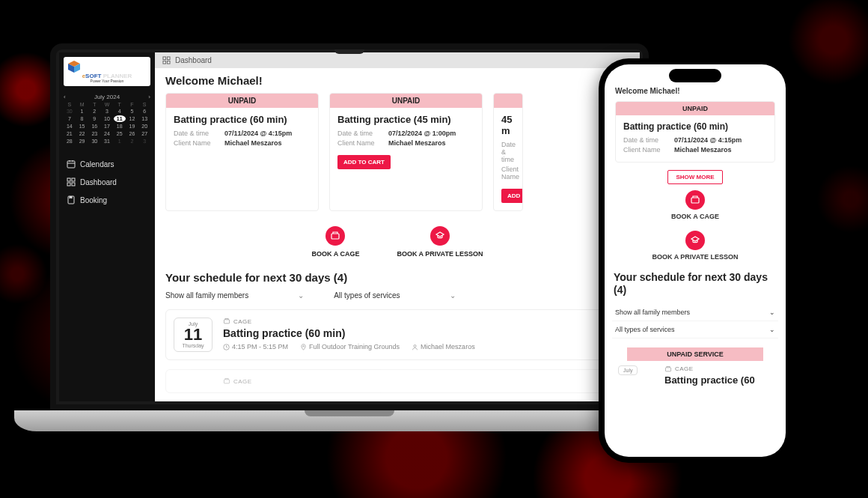  What do you see at coordinates (107, 111) in the screenshot?
I see `cal-day: 3` at bounding box center [107, 111].